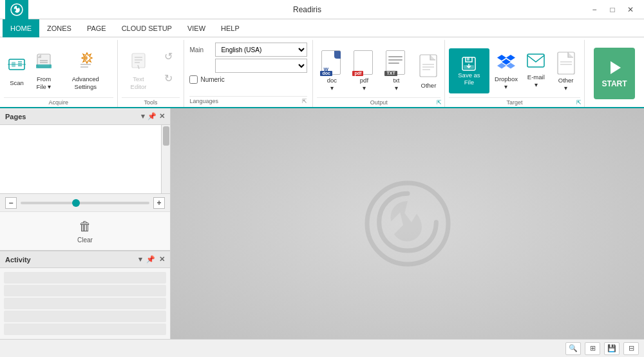 The height and width of the screenshot is (357, 644). What do you see at coordinates (213, 80) in the screenshot?
I see `numeric-label: Numeric` at bounding box center [213, 80].